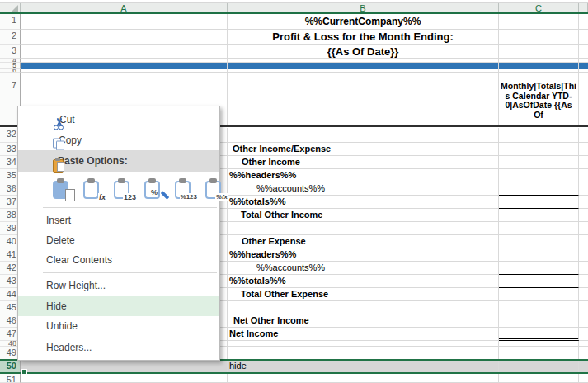 The height and width of the screenshot is (383, 588). Describe the element at coordinates (584, 135) in the screenshot. I see `cell-d32` at that location.